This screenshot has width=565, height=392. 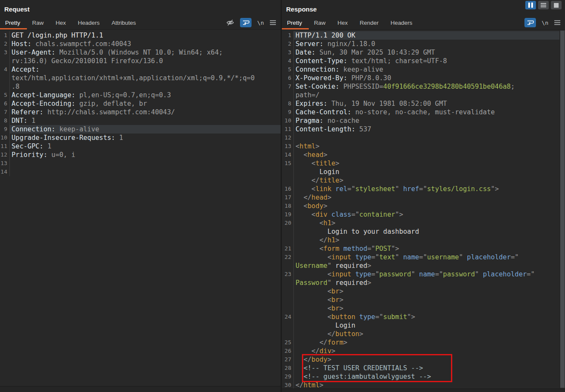 What do you see at coordinates (556, 5) in the screenshot?
I see `view-single-button` at bounding box center [556, 5].